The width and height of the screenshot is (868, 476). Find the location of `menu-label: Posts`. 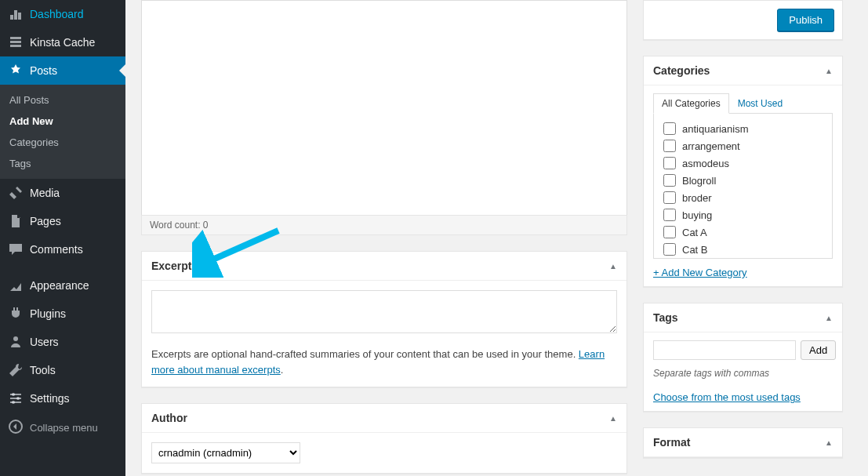

menu-label: Posts is located at coordinates (44, 71).